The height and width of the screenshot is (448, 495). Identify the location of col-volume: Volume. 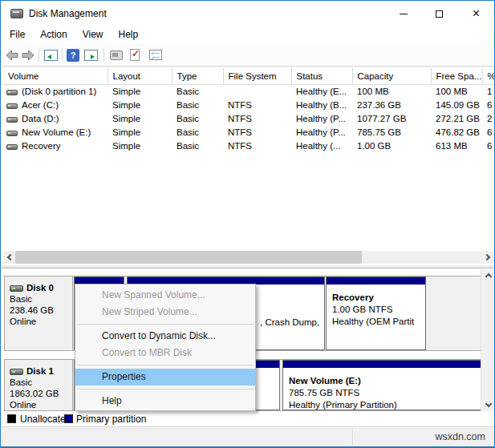
(55, 76).